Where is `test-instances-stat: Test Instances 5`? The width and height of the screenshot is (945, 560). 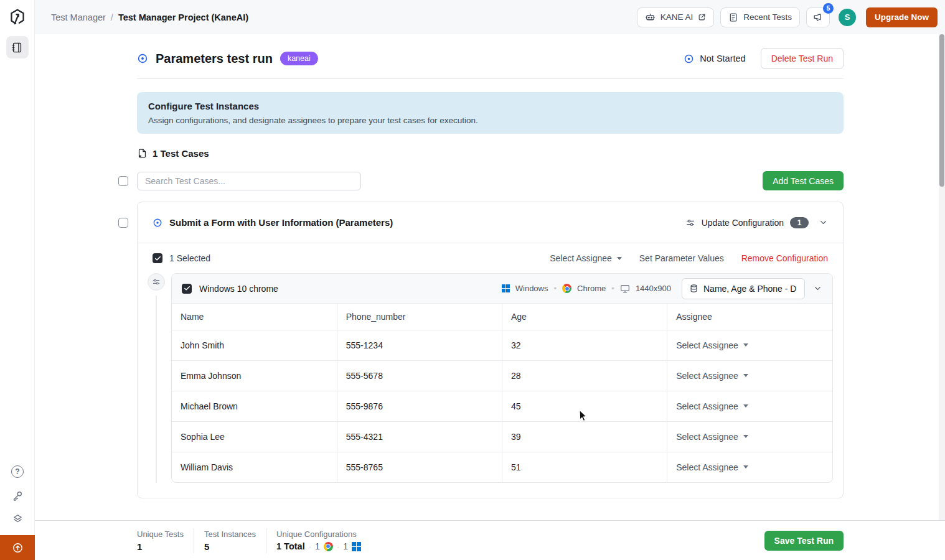 test-instances-stat: Test Instances 5 is located at coordinates (230, 541).